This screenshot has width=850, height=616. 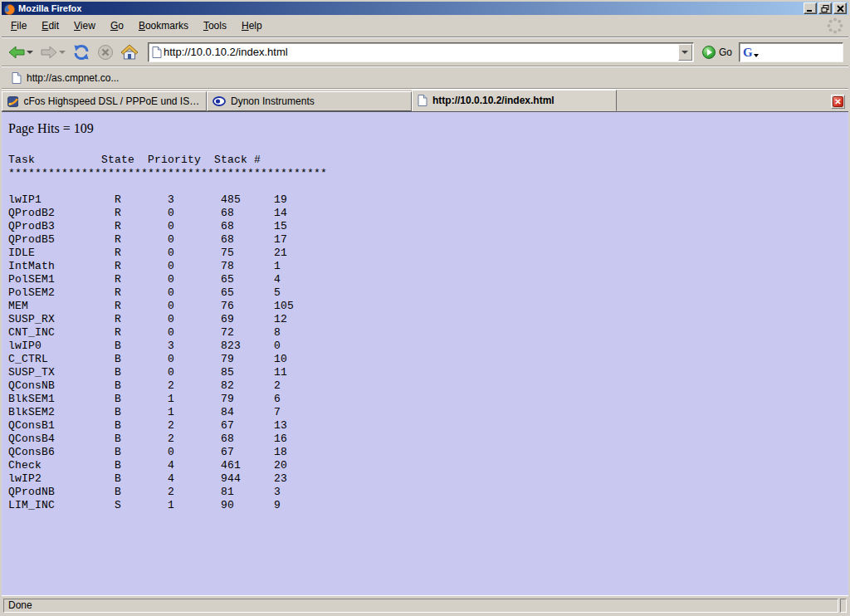 What do you see at coordinates (421, 52) in the screenshot?
I see `url-bar` at bounding box center [421, 52].